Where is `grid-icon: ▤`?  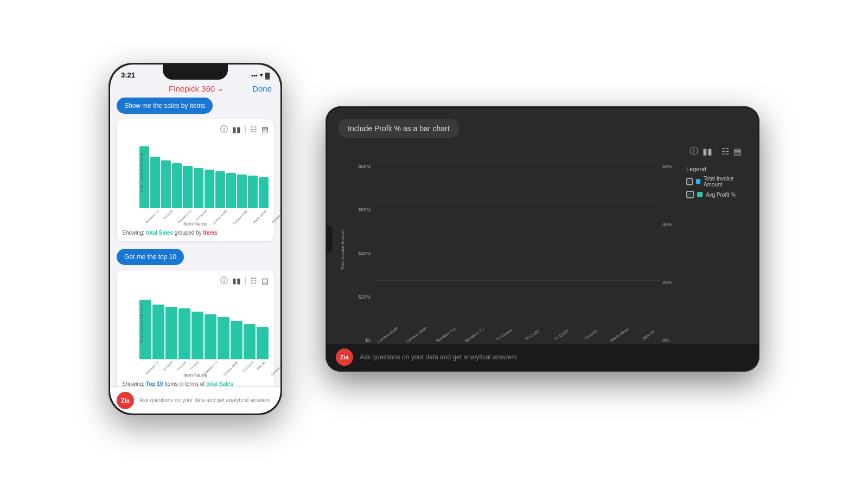
grid-icon: ▤ is located at coordinates (265, 130).